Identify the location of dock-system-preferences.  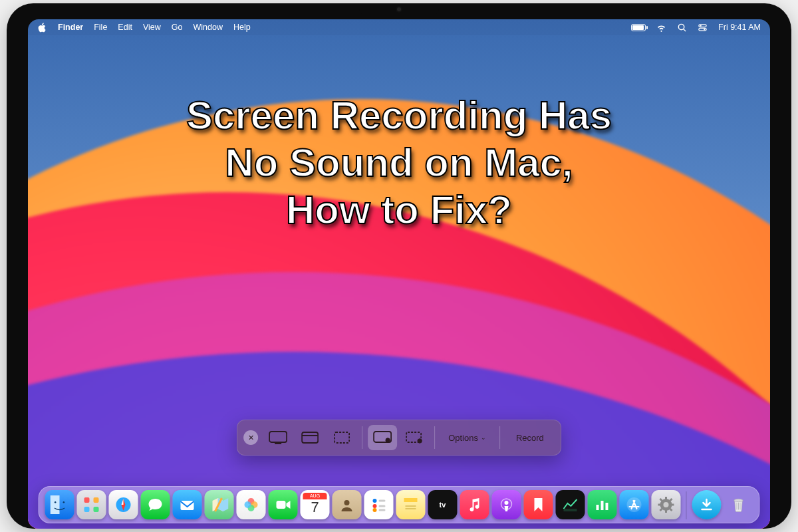
(666, 505).